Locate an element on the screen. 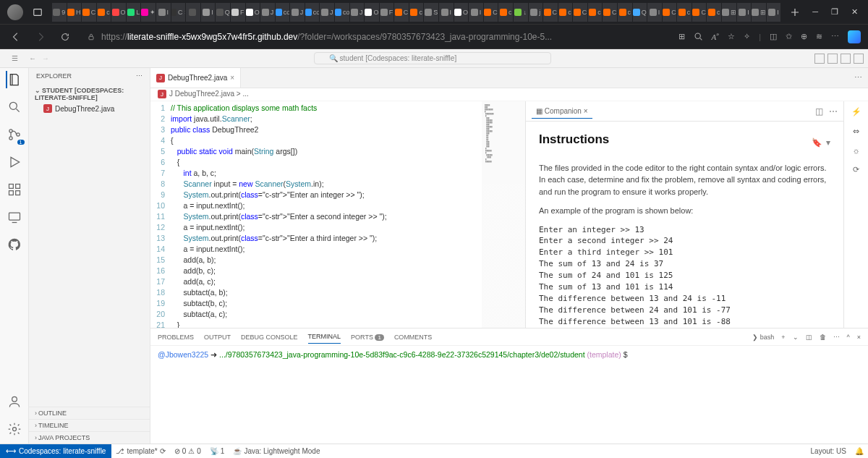 The image size is (868, 458). browser-tab: ⊞ is located at coordinates (729, 12).